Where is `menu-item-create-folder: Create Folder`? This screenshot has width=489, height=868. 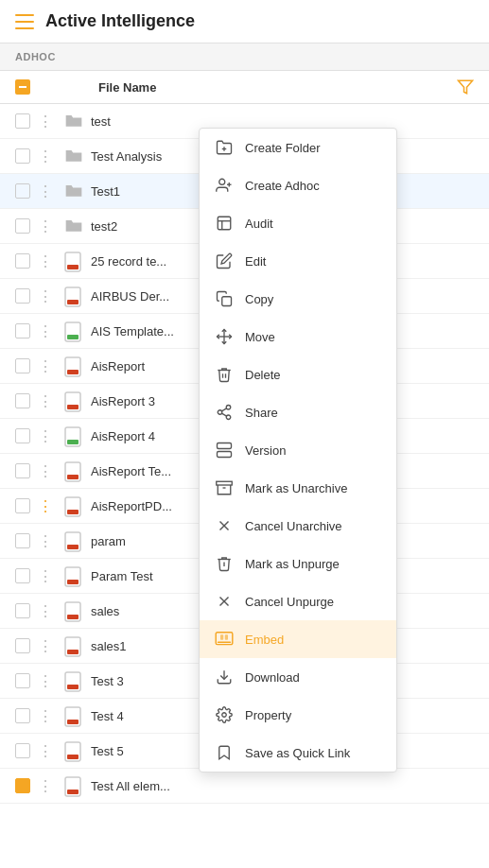 menu-item-create-folder: Create Folder is located at coordinates (298, 148).